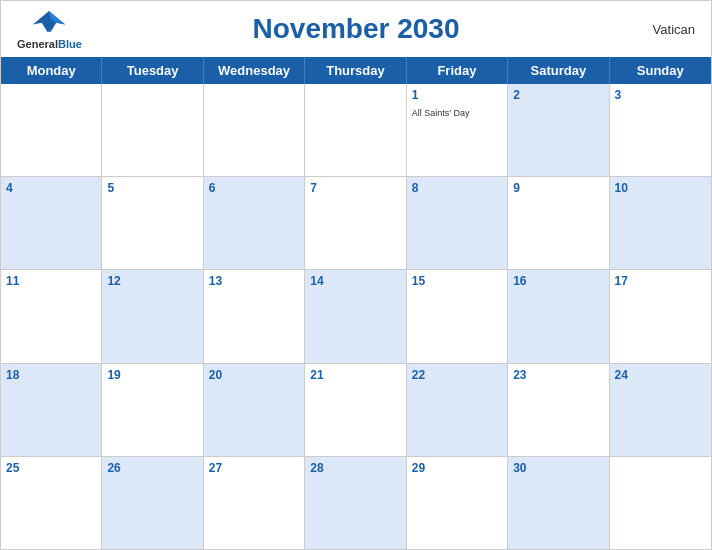 The width and height of the screenshot is (712, 550). What do you see at coordinates (152, 316) in the screenshot?
I see `day-cell-12: 12` at bounding box center [152, 316].